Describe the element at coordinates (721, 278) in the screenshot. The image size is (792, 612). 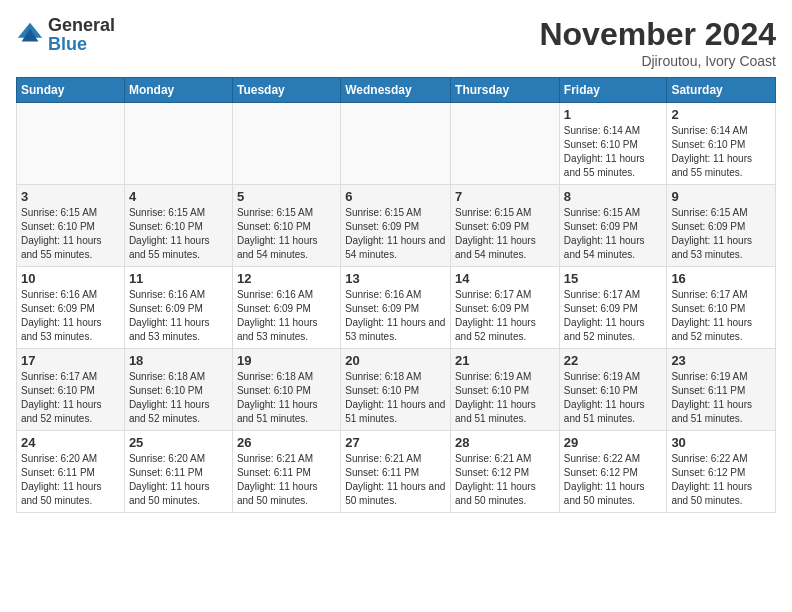
I see `day-number: 16` at that location.